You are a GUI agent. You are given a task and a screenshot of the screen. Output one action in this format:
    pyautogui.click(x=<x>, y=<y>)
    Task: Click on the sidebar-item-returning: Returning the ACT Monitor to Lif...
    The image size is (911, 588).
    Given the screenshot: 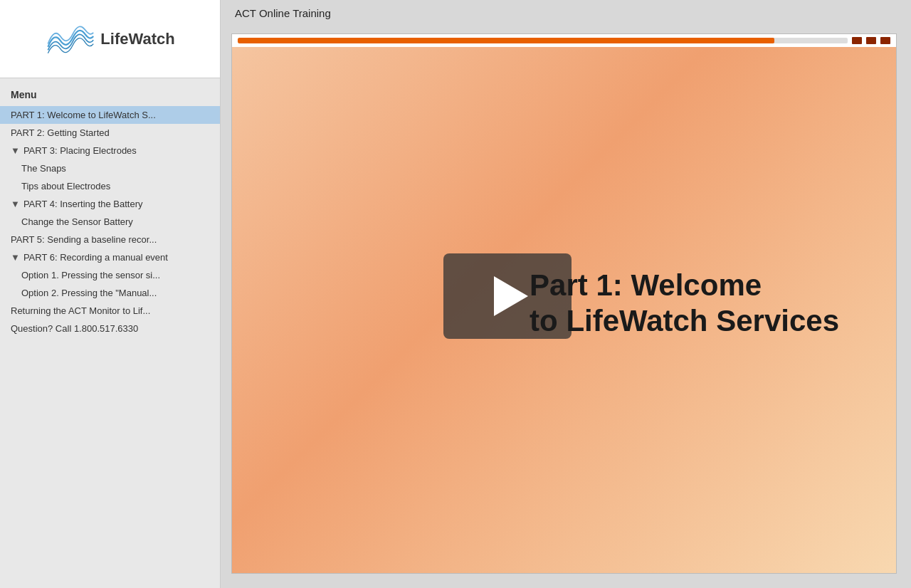 What is the action you would take?
    pyautogui.click(x=110, y=310)
    